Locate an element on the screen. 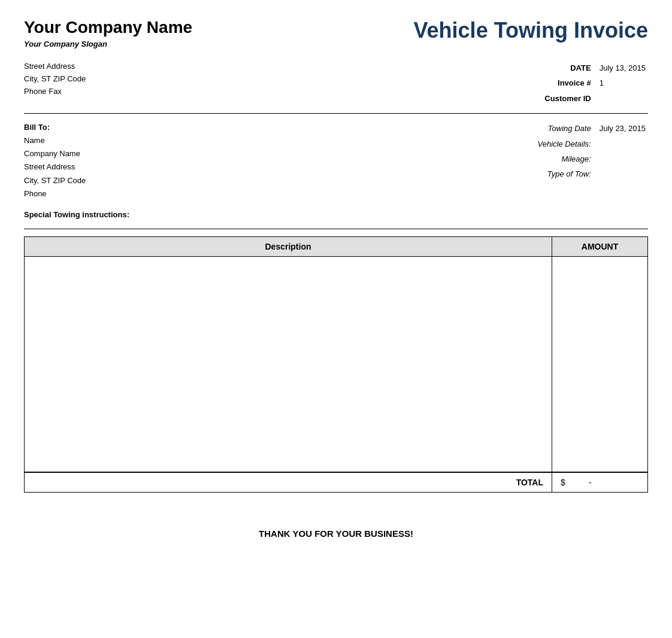  divider-bottom is located at coordinates (336, 229).